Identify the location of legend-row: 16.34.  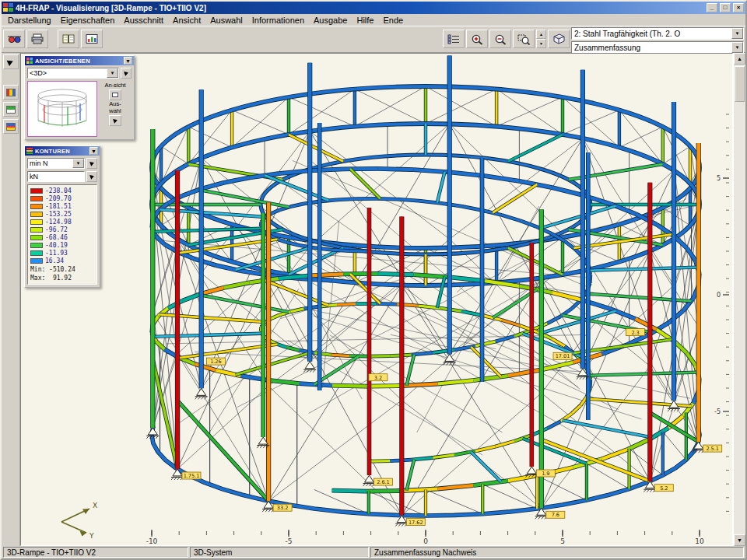
(62, 261).